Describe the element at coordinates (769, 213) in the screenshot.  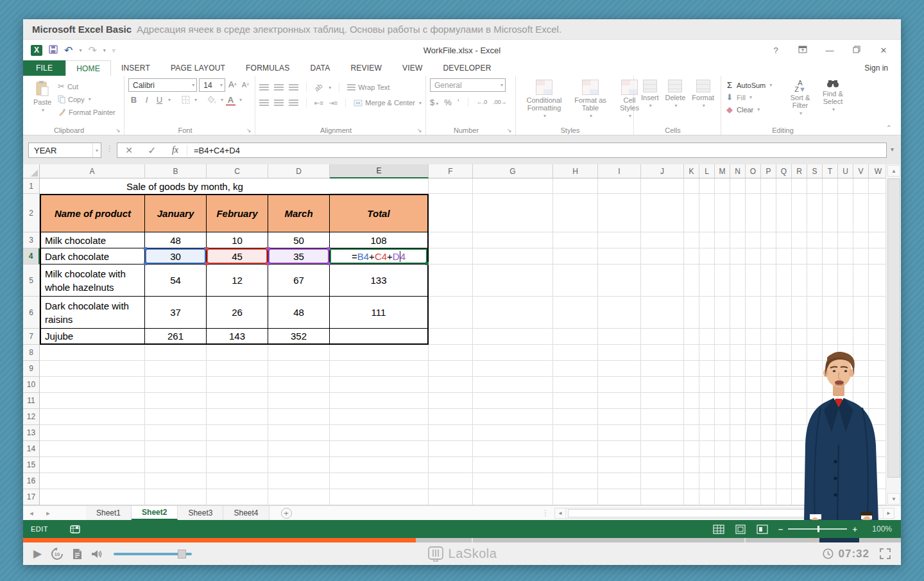
I see `cell-P2` at that location.